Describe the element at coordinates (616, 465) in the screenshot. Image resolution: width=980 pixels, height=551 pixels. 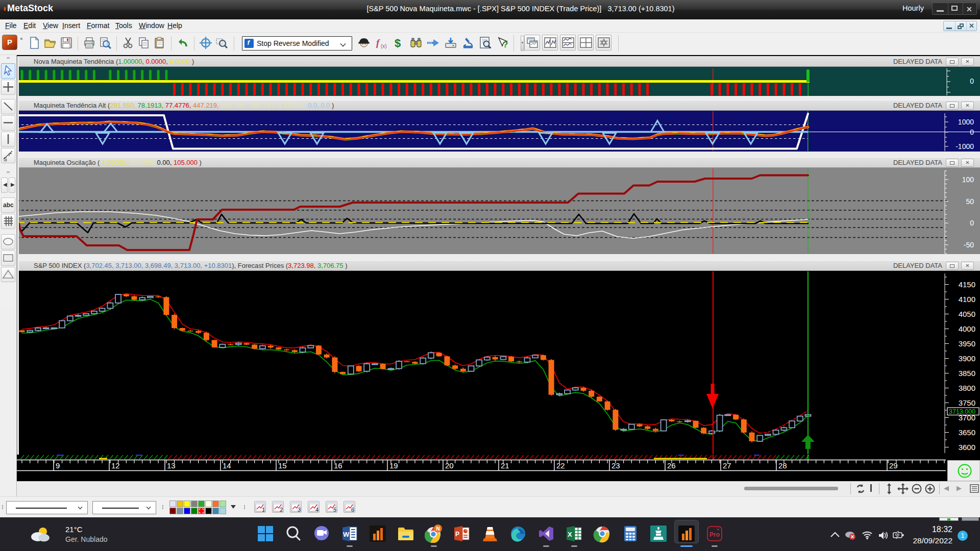
I see `svg-text: 23` at that location.